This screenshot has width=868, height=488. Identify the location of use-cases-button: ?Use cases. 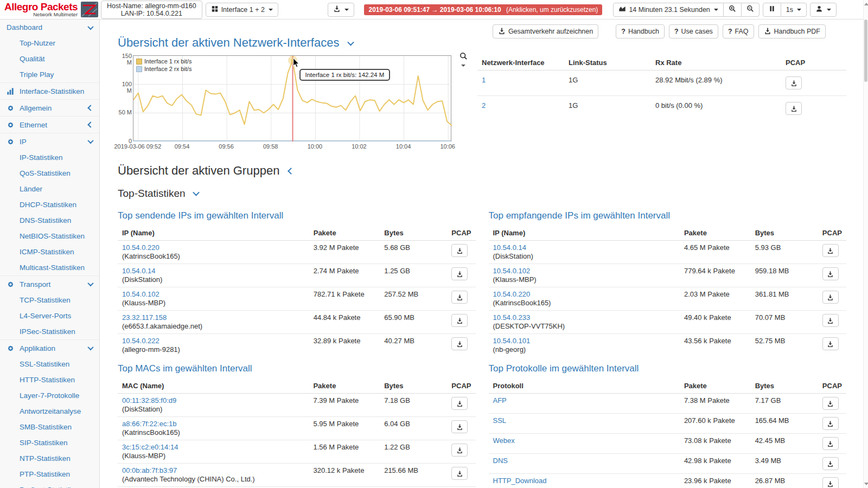
(693, 31).